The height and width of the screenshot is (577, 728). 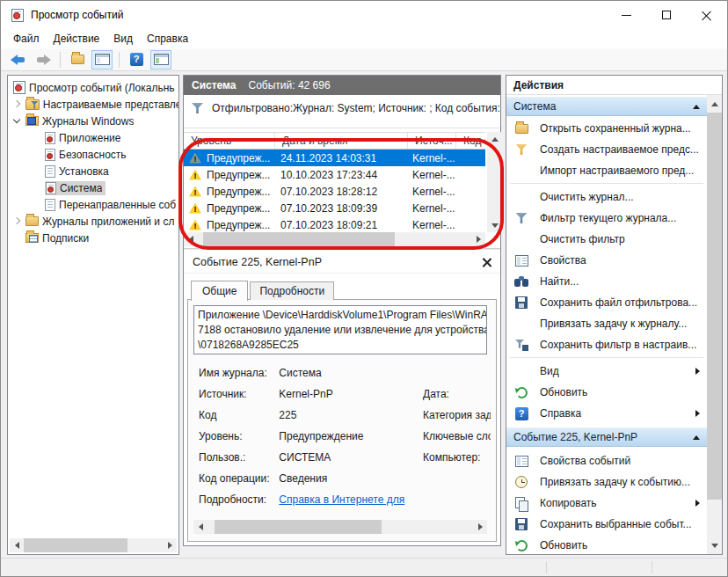 What do you see at coordinates (334, 158) in the screenshot?
I see `event-row: !Предупреж... 24.11.2023 14:03:31 Kernel…` at bounding box center [334, 158].